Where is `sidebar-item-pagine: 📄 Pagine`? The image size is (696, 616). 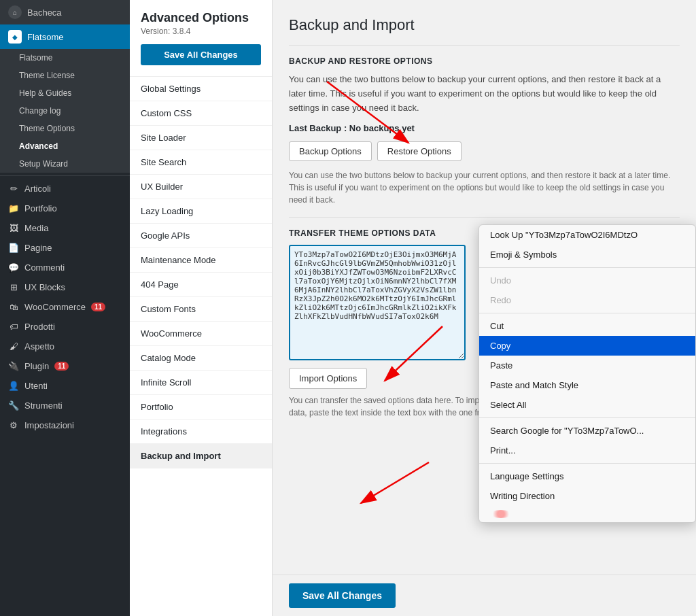
sidebar-item-pagine: 📄 Pagine is located at coordinates (65, 247).